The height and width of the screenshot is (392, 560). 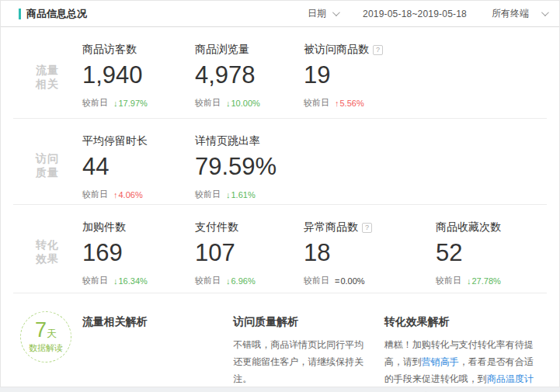 I want to click on header-controls: 日期 2019-05-18~2019-05-18 所有终端, so click(x=427, y=14).